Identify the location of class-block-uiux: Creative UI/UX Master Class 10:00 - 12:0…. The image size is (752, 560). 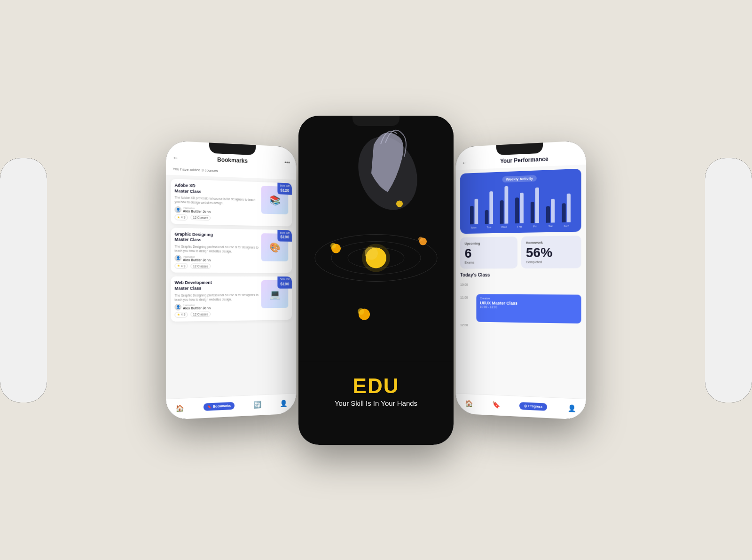
(528, 308).